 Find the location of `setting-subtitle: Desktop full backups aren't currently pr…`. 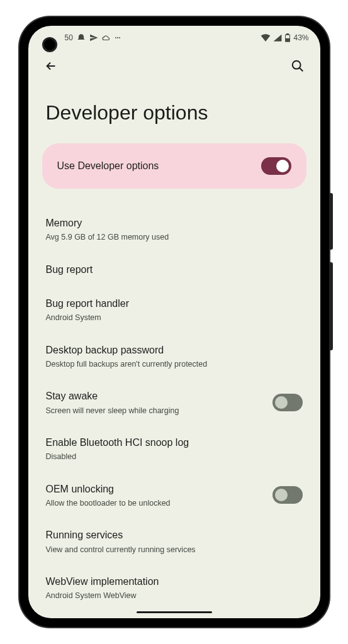

setting-subtitle: Desktop full backups aren't currently pr… is located at coordinates (169, 364).